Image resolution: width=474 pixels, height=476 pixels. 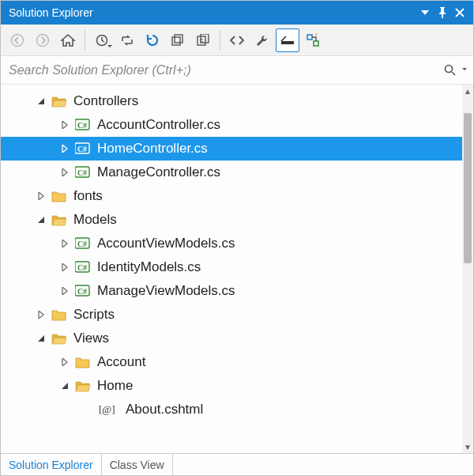 I want to click on tree-item-label: Controllers, so click(x=106, y=101).